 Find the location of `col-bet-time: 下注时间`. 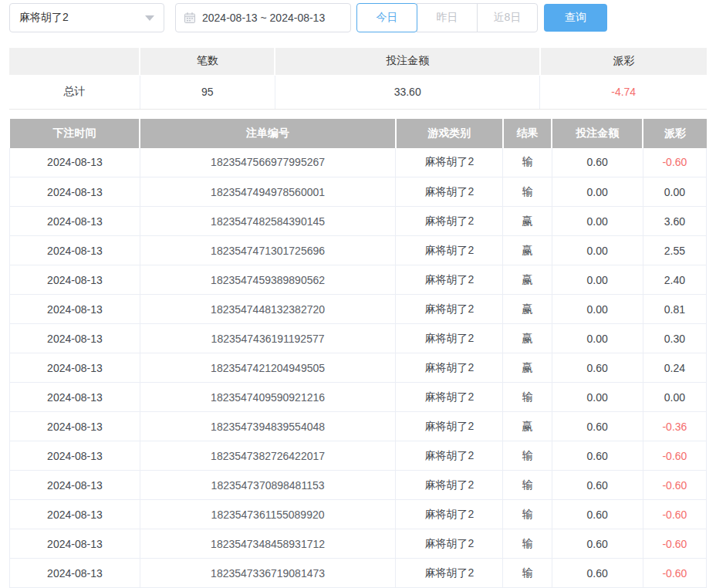

col-bet-time: 下注时间 is located at coordinates (76, 133).